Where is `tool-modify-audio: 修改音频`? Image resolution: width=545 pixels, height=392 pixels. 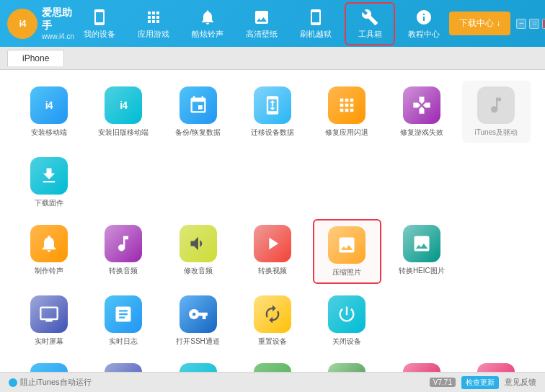
tool-modify-audio: 修改音频 is located at coordinates (198, 251).